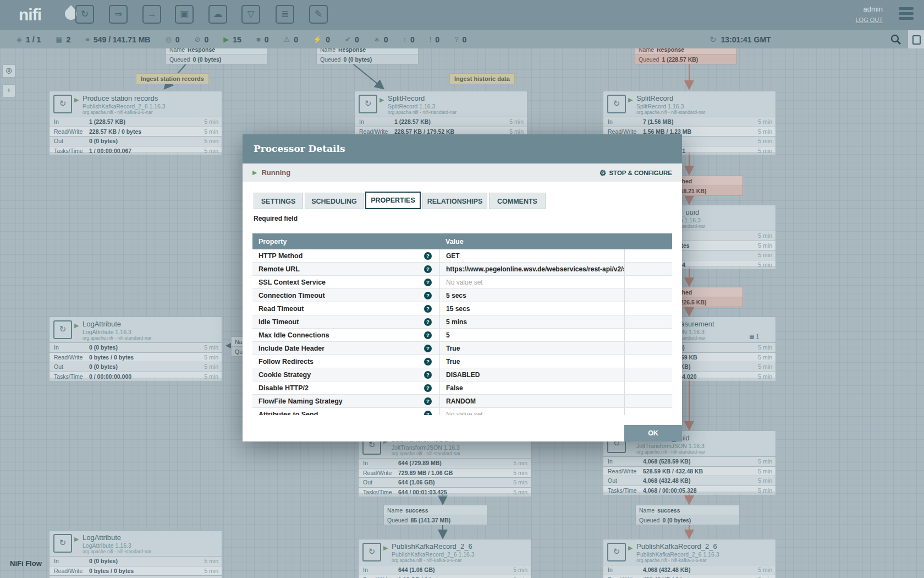  I want to click on flow-label: Ingest historic data, so click(482, 79).